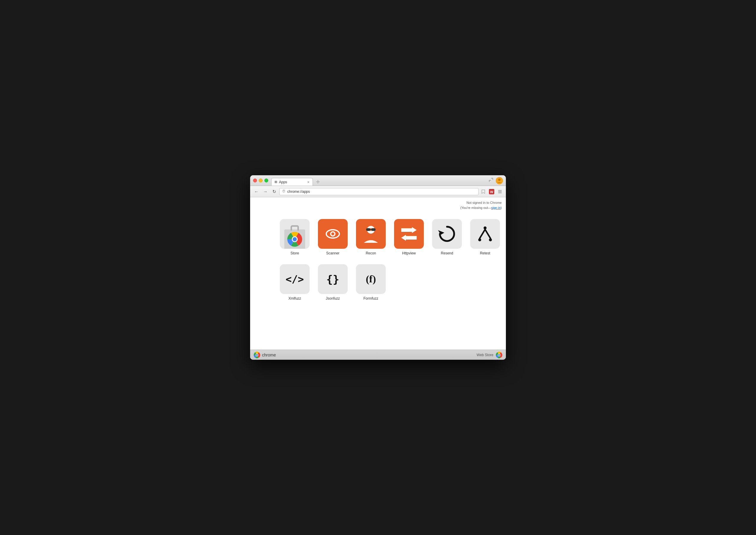  Describe the element at coordinates (295, 279) in the screenshot. I see `xmlfuzz-icon: </>` at that location.